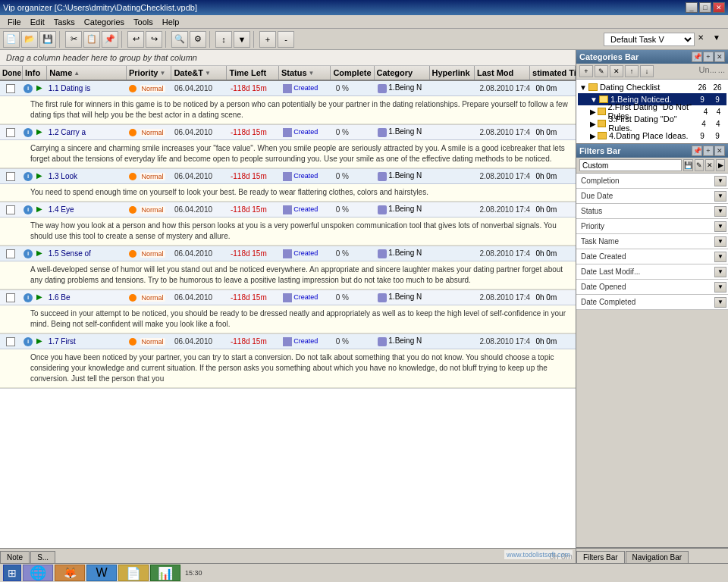 The height and width of the screenshot is (582, 728). Describe the element at coordinates (657, 557) in the screenshot. I see `tab-navigation-bar: Navigation Bar` at that location.